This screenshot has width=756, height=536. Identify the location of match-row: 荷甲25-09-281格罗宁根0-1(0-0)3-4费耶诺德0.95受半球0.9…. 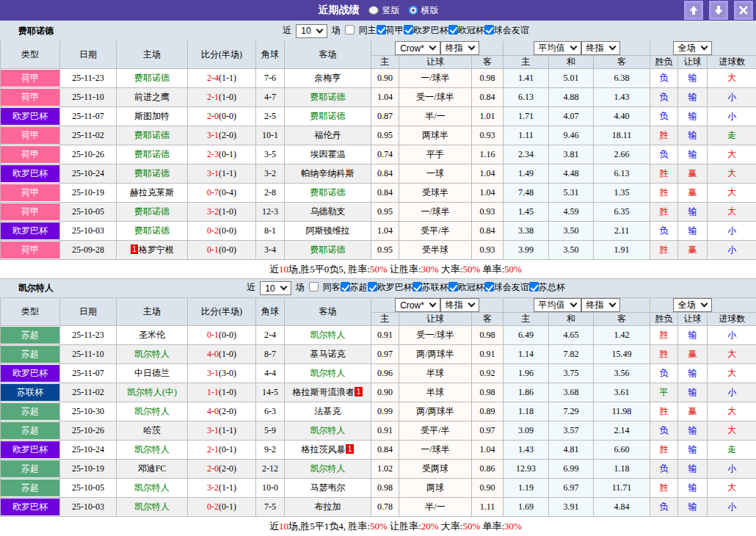
(379, 250).